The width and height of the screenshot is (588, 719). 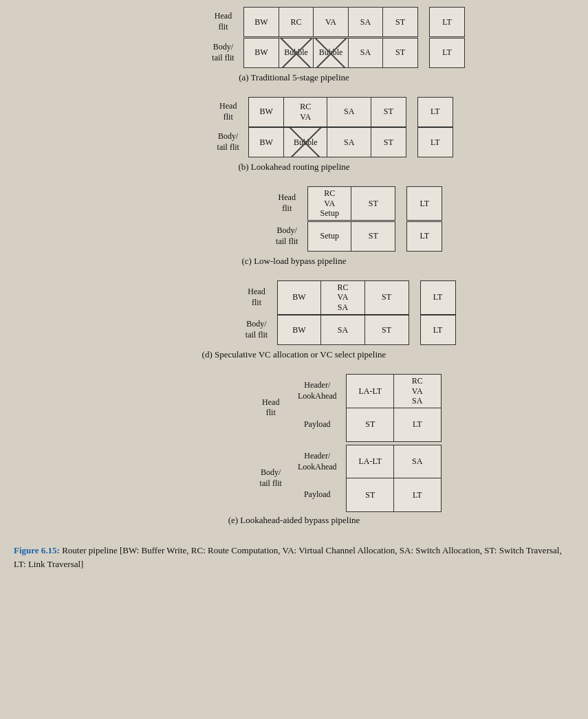 I want to click on body-label-a: Body/tail flit, so click(x=224, y=52).